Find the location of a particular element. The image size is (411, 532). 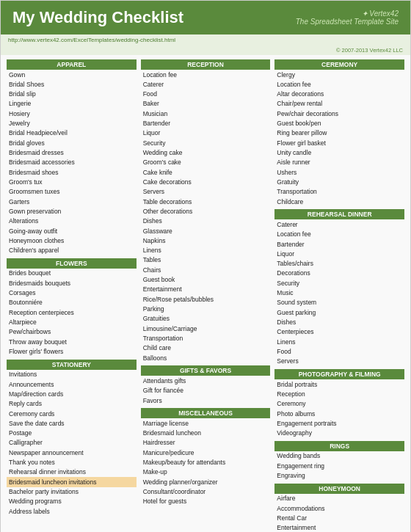

list-item: Clergy is located at coordinates (339, 75).